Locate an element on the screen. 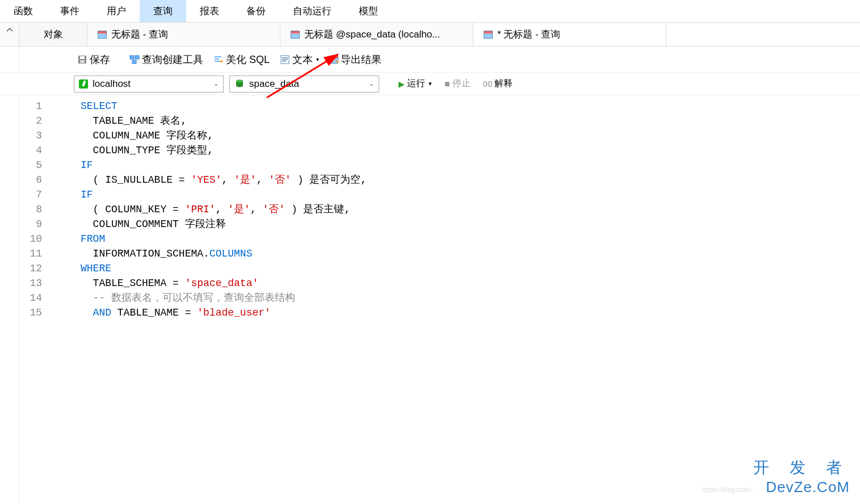 This screenshot has width=860, height=504. database-value: space_data is located at coordinates (274, 84).